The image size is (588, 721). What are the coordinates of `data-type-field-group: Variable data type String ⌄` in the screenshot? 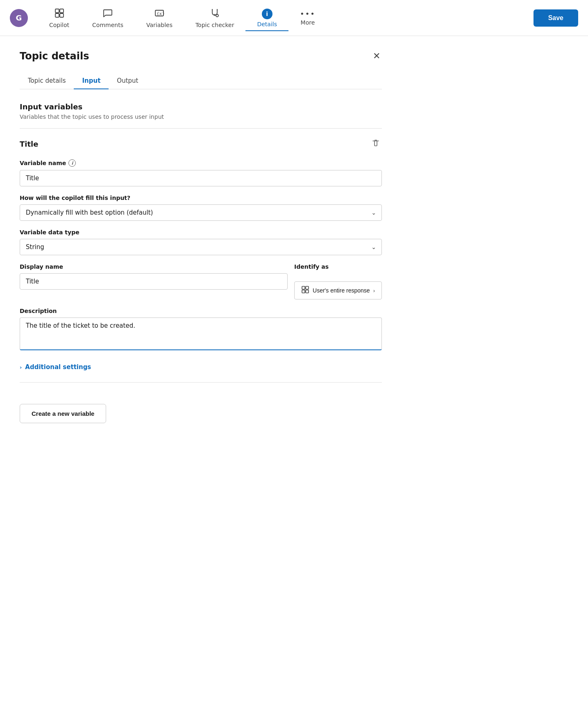 It's located at (201, 242).